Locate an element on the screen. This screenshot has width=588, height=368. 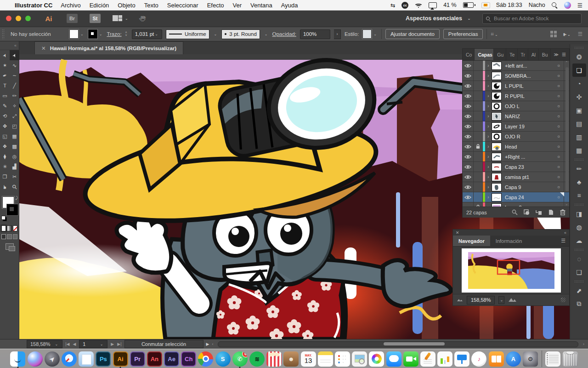
blend-tool: ◎ is located at coordinates (15, 156).